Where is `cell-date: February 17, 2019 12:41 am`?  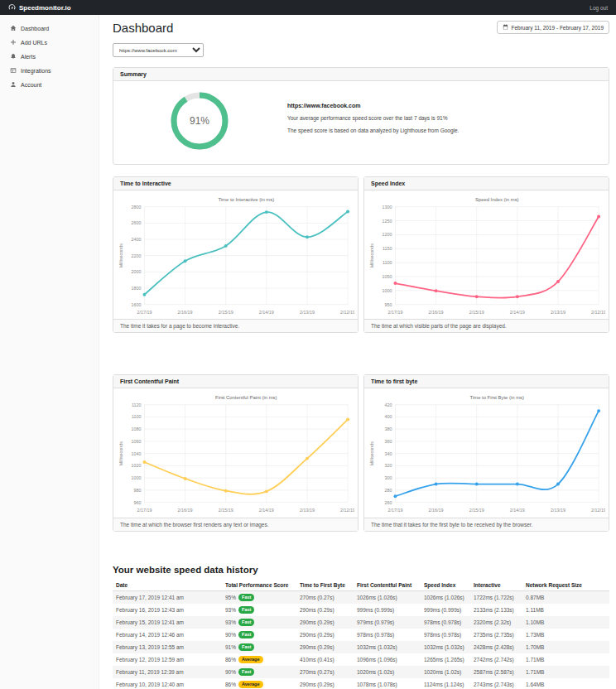
cell-date: February 17, 2019 12:41 am is located at coordinates (167, 597).